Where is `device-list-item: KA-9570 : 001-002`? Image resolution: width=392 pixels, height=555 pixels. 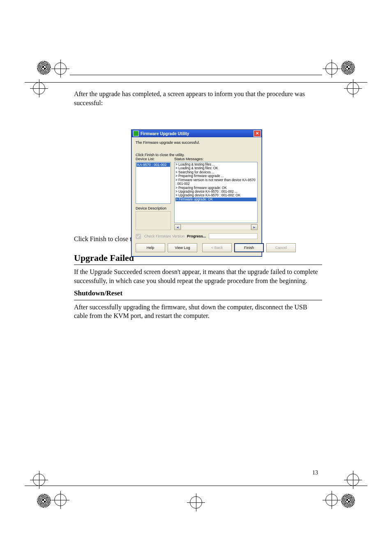 device-list-item: KA-9570 : 001-002 is located at coordinates (153, 165).